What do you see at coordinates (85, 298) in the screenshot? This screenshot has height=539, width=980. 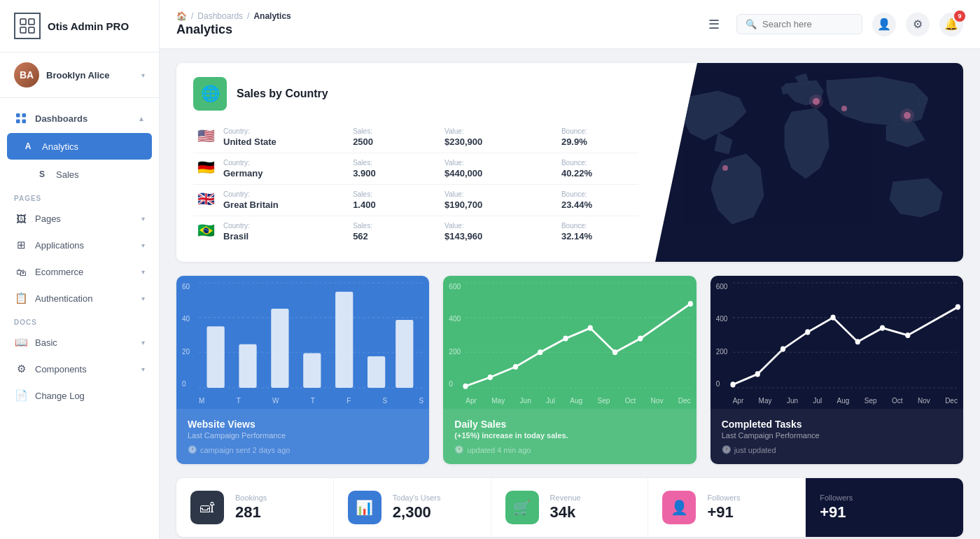 I see `authentication-label: Authentication` at bounding box center [85, 298].